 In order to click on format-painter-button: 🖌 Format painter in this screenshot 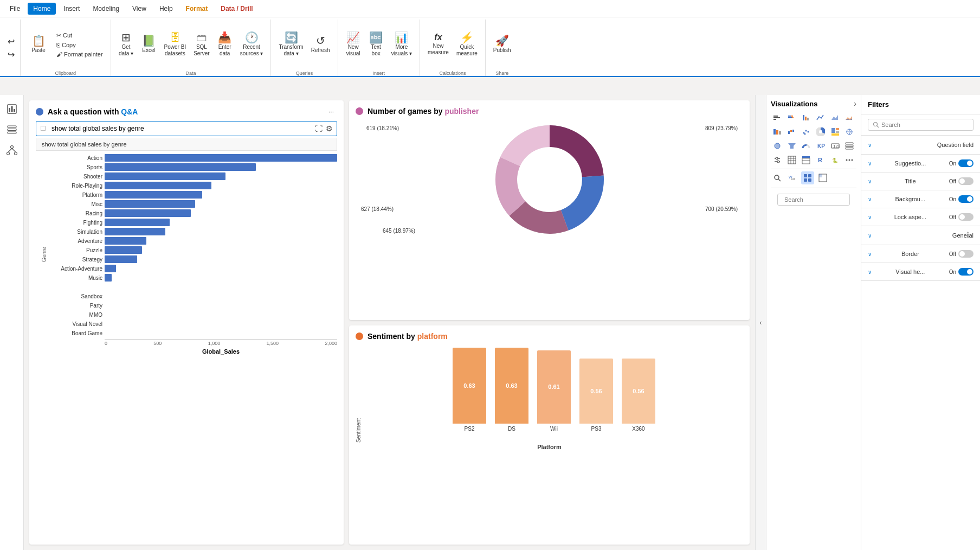, I will do `click(80, 54)`.